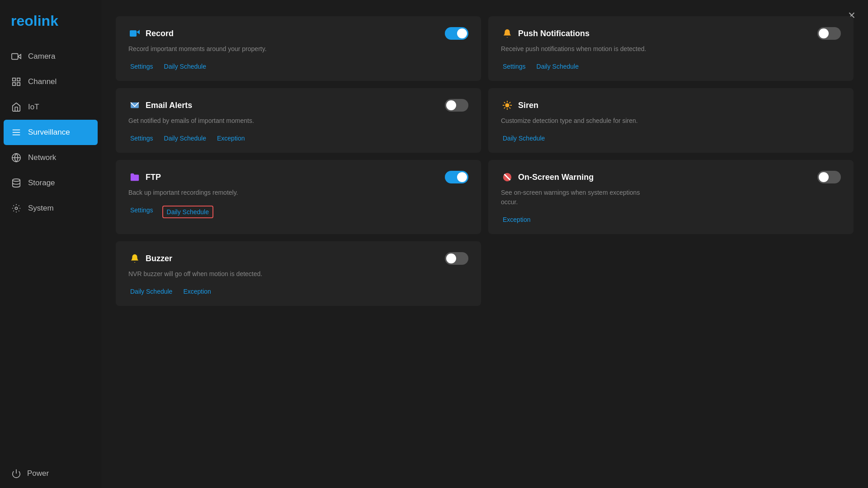 Image resolution: width=868 pixels, height=488 pixels. I want to click on ftp-header: FTP, so click(298, 177).